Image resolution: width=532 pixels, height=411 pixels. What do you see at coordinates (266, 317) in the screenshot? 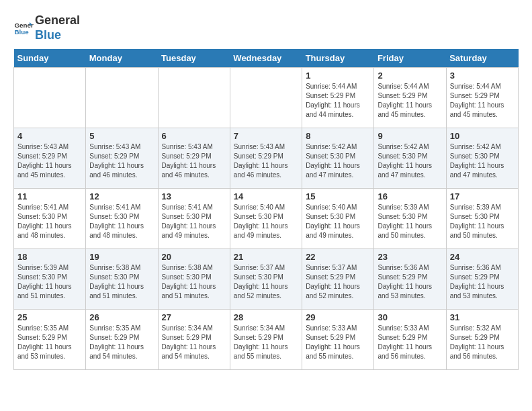
I see `day-number: 28` at bounding box center [266, 317].